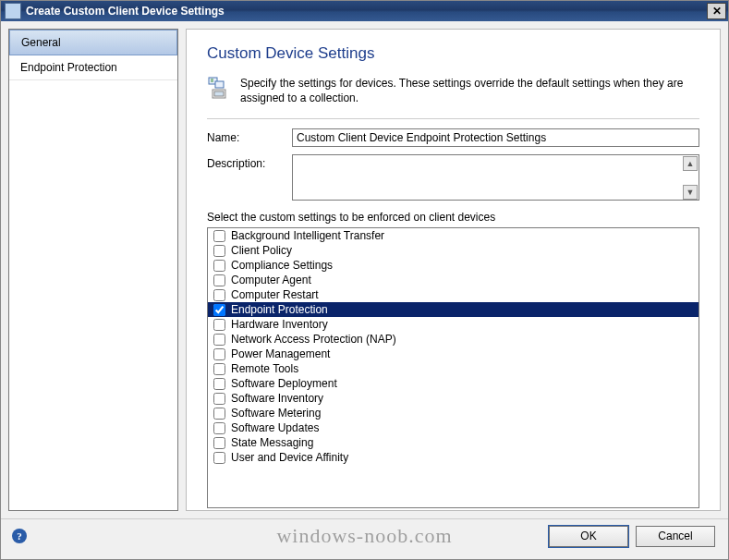  What do you see at coordinates (453, 443) in the screenshot?
I see `settings-item: State Messaging` at bounding box center [453, 443].